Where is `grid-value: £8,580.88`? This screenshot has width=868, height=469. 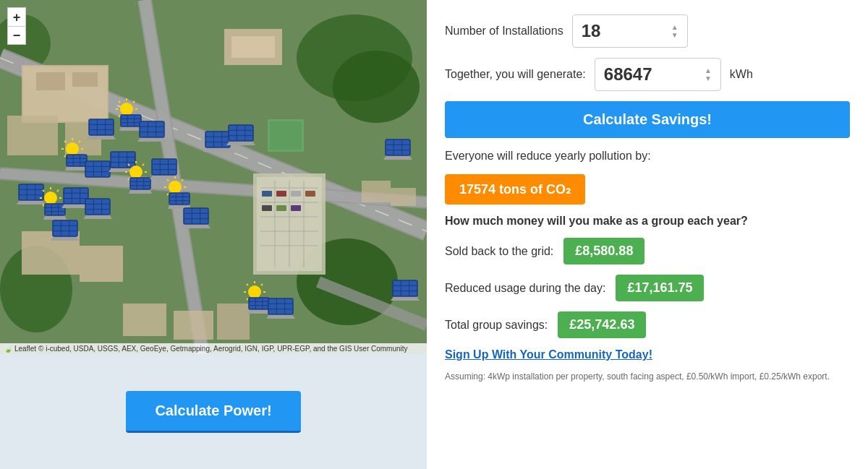 grid-value: £8,580.88 is located at coordinates (604, 251).